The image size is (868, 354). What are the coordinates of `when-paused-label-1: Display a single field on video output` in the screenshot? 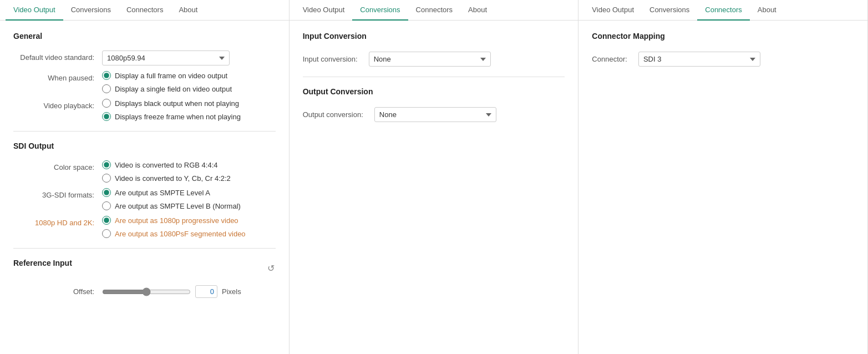 It's located at (173, 89).